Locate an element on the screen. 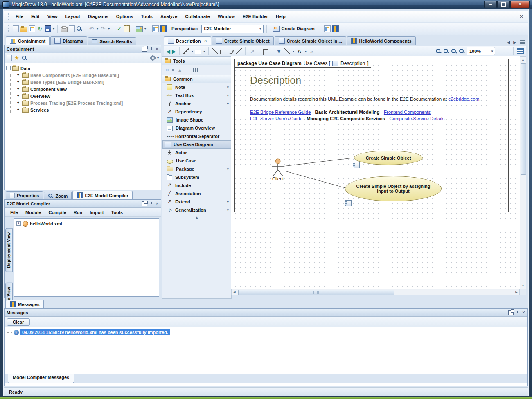 The width and height of the screenshot is (532, 399). server-users-guide-link: E2E Server User's Guide is located at coordinates (276, 119).